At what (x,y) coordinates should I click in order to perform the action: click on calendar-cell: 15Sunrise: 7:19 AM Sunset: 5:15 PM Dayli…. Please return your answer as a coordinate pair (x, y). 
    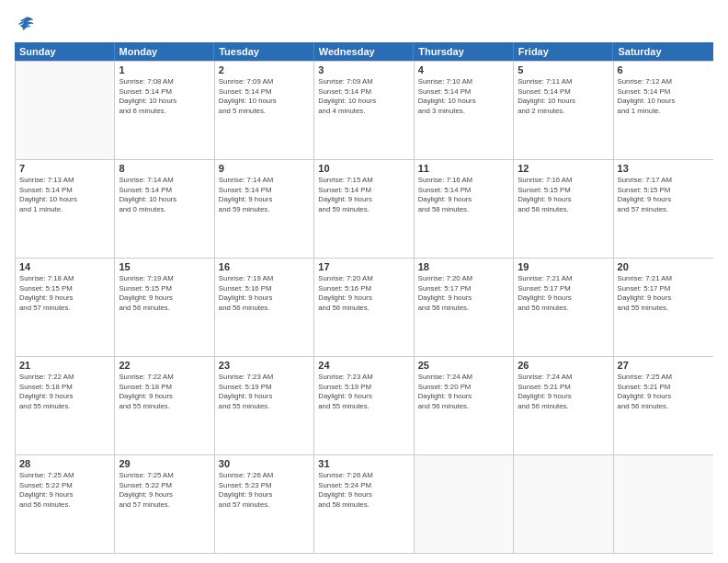
    Looking at the image, I should click on (165, 307).